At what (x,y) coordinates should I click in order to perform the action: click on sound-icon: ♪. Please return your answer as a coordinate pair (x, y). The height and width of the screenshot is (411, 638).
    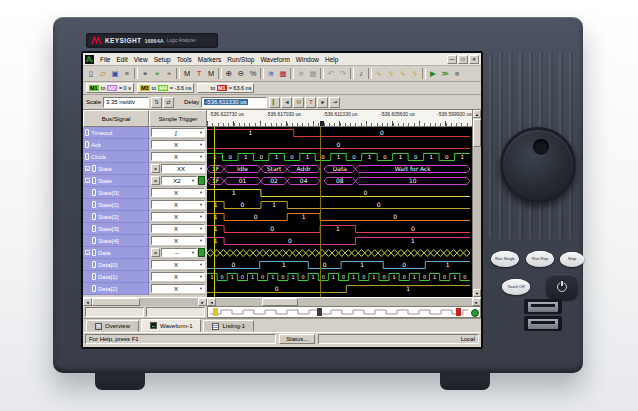
    Looking at the image, I should click on (361, 74).